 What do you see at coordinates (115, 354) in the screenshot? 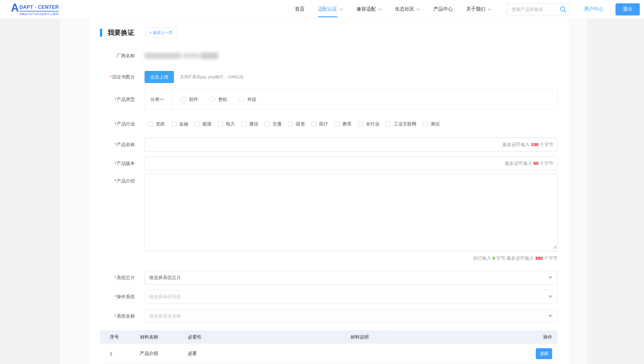
I see `cell-index: 1` at bounding box center [115, 354].